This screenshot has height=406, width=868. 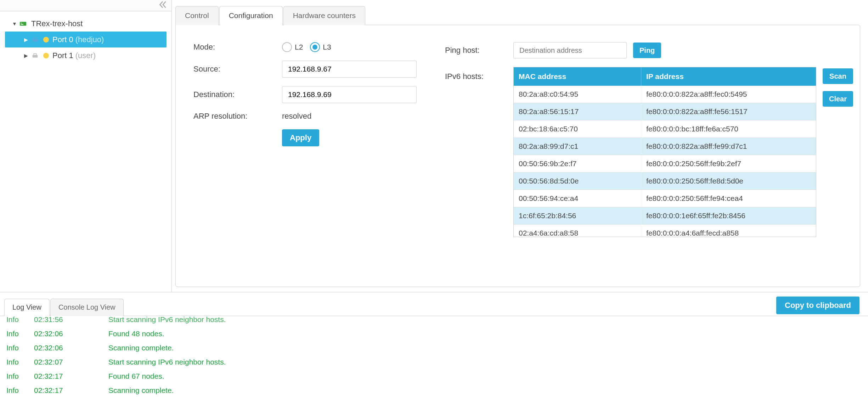 I want to click on ipv6-table-row: 80:2a:a8:c0:54:95fe80:0:0:0:822a:a8ff:fe…, so click(x=665, y=94).